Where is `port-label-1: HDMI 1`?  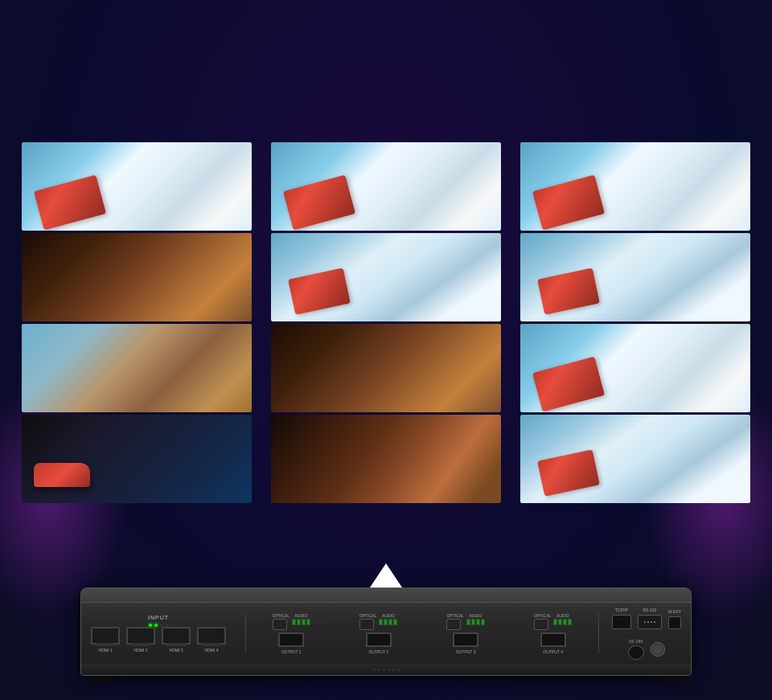 port-label-1: HDMI 1 is located at coordinates (105, 650).